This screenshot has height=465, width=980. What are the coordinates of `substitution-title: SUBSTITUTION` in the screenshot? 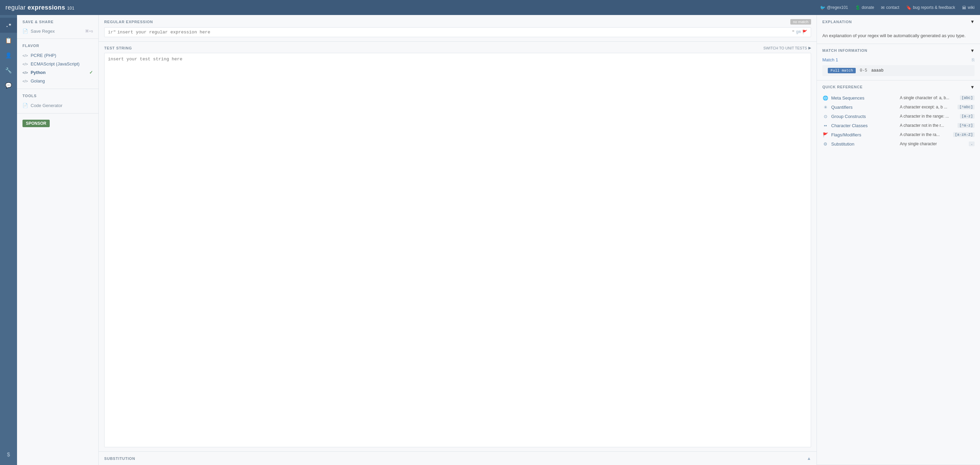 It's located at (119, 459).